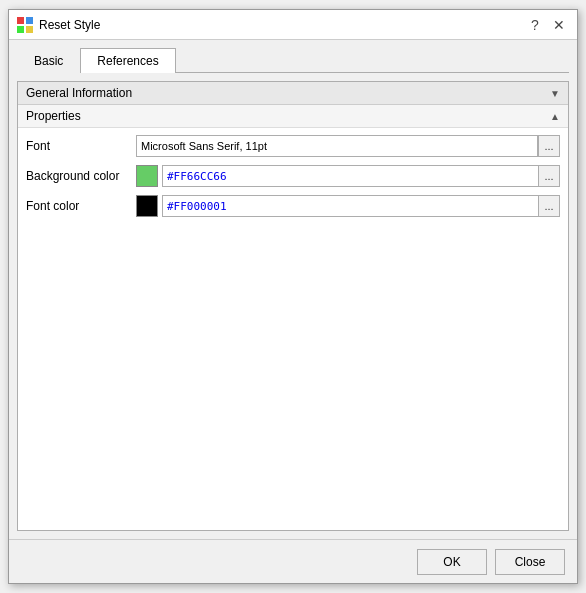 The image size is (586, 593). What do you see at coordinates (547, 25) in the screenshot?
I see `title-bar-controls: ? ✕` at bounding box center [547, 25].